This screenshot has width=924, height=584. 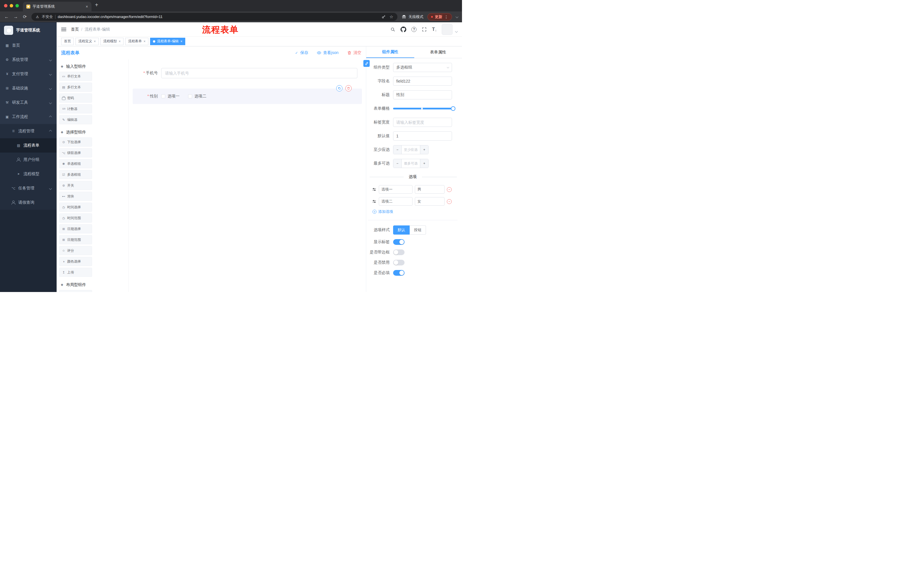 I want to click on option1-value-input, so click(x=430, y=189).